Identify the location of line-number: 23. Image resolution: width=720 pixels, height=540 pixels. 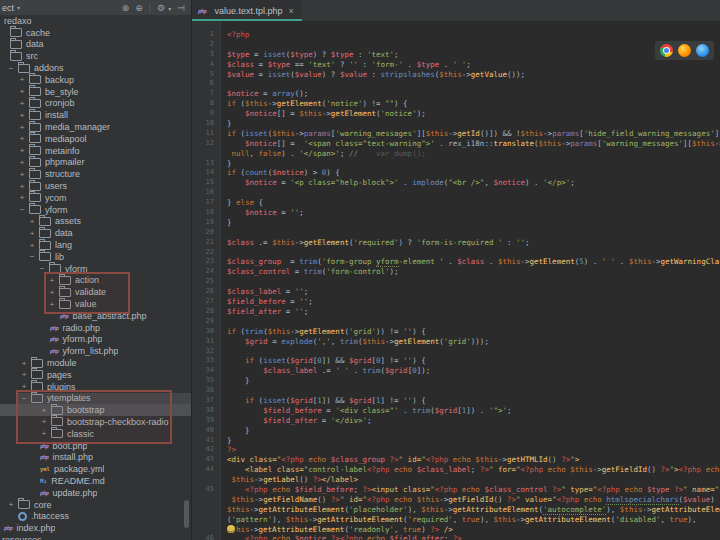
(206, 262).